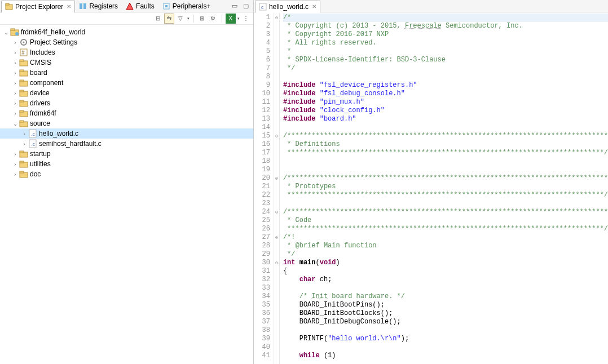 The width and height of the screenshot is (608, 364). What do you see at coordinates (246, 6) in the screenshot?
I see `maximize-icon: ▢` at bounding box center [246, 6].